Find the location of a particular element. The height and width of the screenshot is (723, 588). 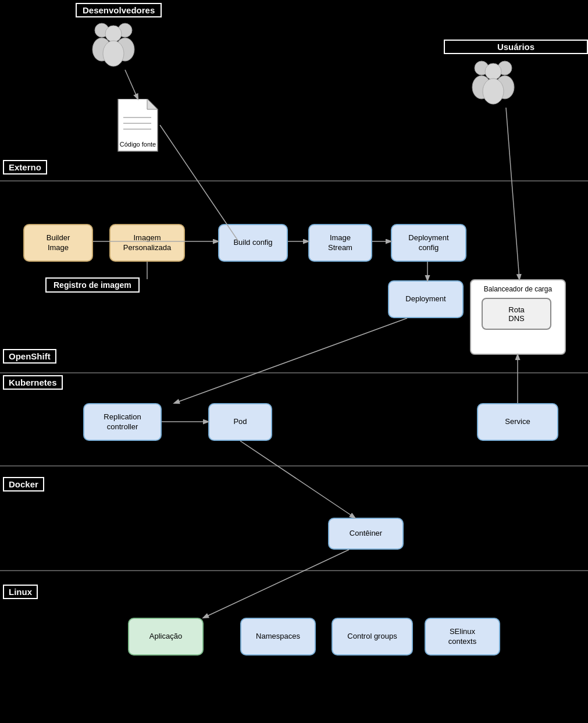

conteiner-box: Contêiner is located at coordinates (366, 534).